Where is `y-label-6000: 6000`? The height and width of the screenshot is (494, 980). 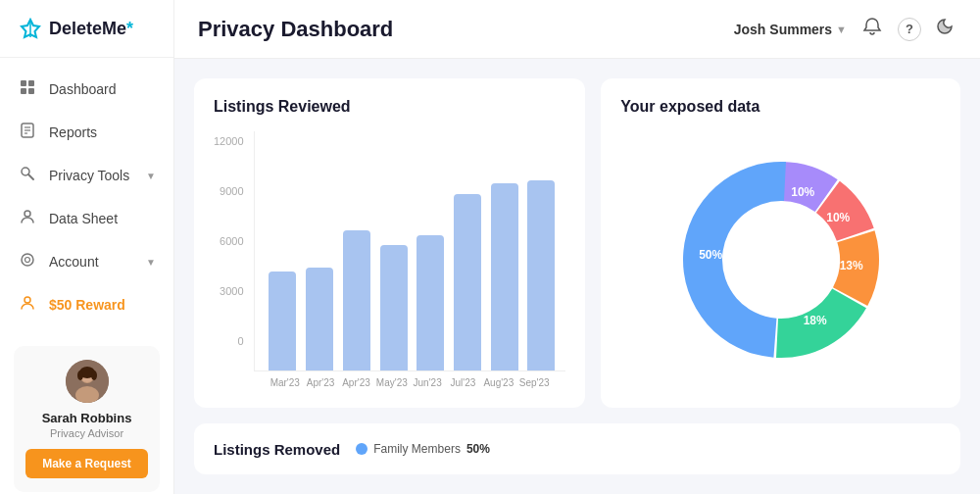
y-label-6000: 6000 is located at coordinates (229, 241).